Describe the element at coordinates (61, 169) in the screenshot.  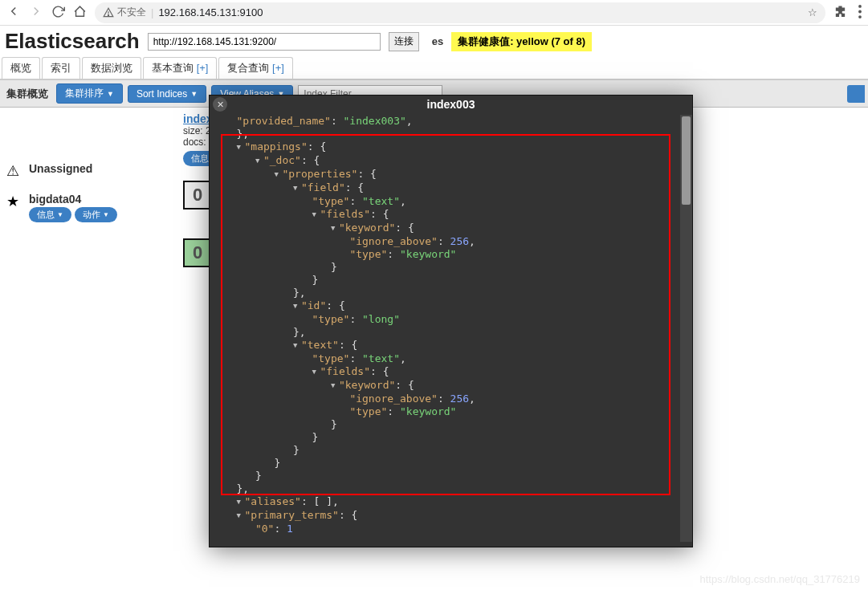
I see `unassigned-label: Unassigned` at that location.